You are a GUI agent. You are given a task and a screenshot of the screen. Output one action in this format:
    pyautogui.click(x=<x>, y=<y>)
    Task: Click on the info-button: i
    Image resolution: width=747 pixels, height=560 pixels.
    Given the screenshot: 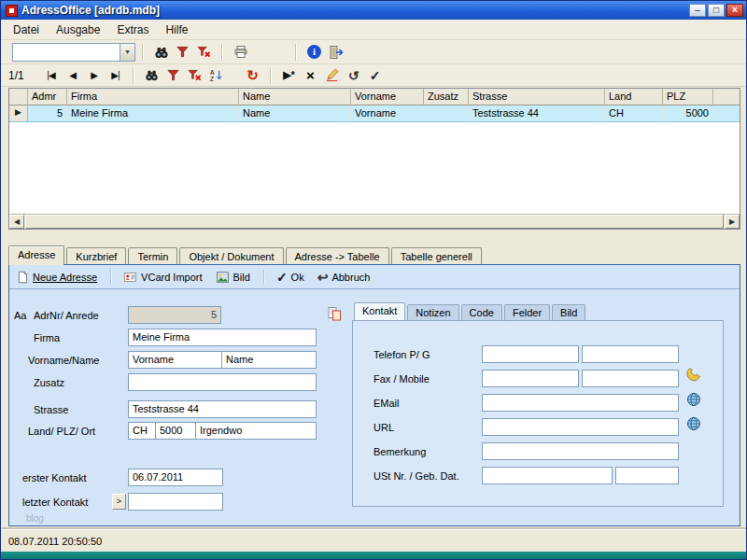 What is the action you would take?
    pyautogui.click(x=314, y=52)
    